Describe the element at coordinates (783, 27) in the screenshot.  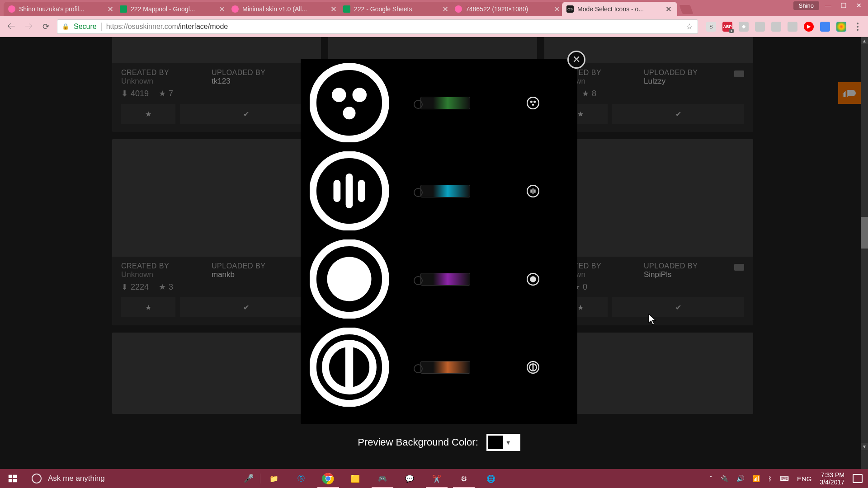
I see `extensions: S ABP ◆ ▶` at that location.